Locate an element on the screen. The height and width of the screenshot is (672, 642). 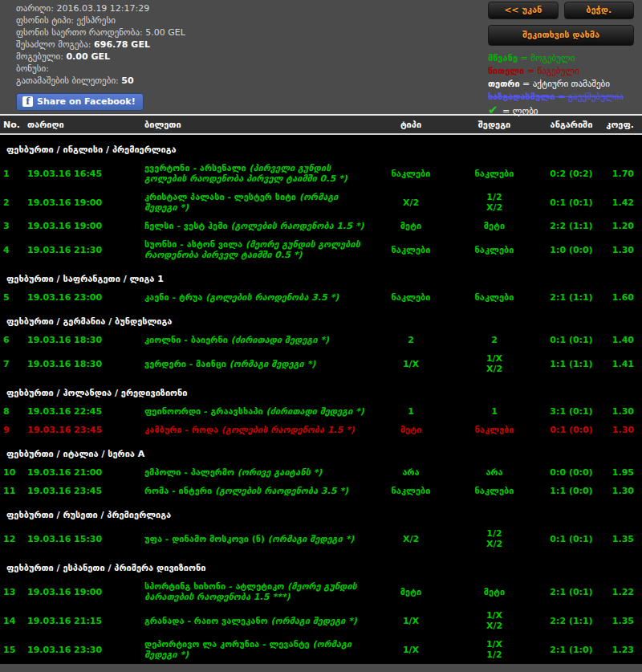
bet-ticket: ემპოლი - პალერმო (ორივე გაიტანს *) is located at coordinates (258, 472).